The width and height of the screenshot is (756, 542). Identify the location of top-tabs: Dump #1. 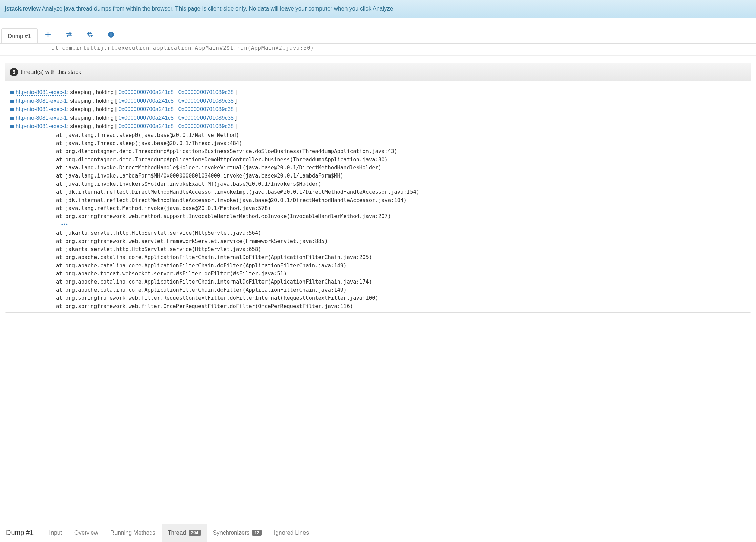
(378, 36).